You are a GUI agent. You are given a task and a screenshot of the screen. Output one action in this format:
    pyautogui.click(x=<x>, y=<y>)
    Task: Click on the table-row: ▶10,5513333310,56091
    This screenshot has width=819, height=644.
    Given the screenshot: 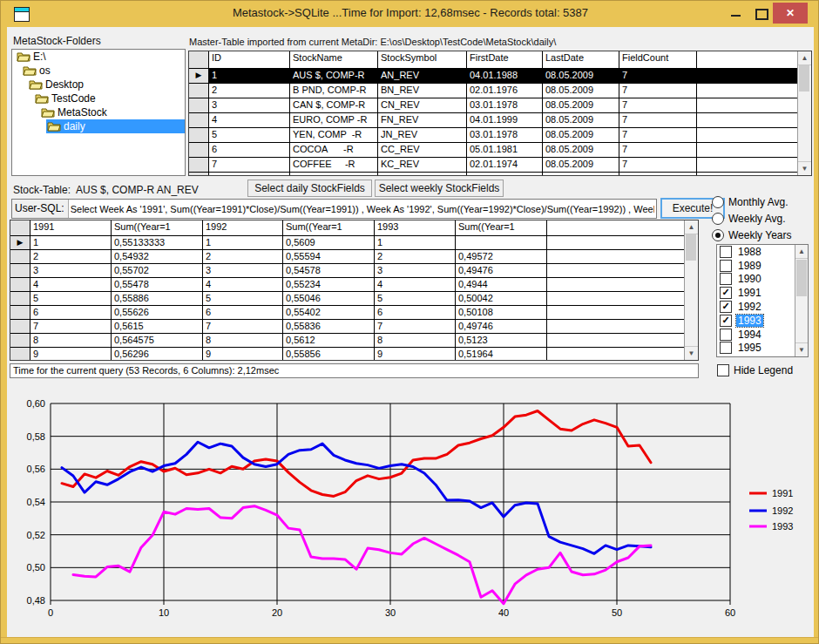 What is the action you would take?
    pyautogui.click(x=354, y=243)
    